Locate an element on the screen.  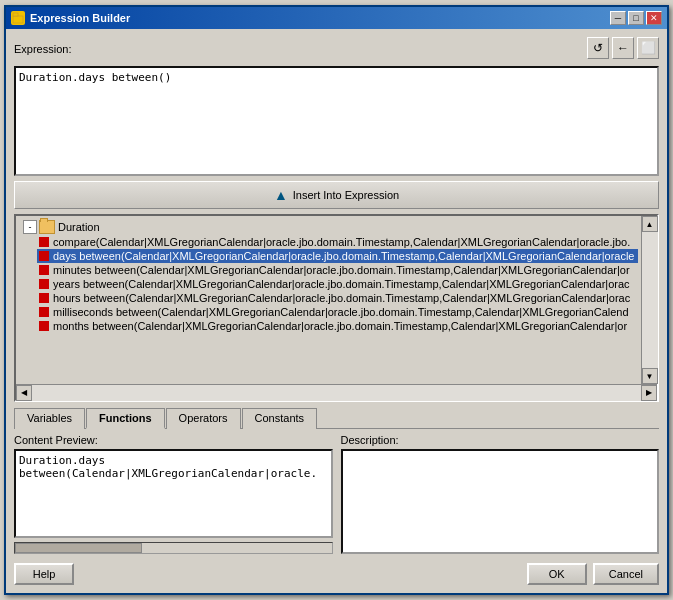
help-button: Help is located at coordinates (44, 574).